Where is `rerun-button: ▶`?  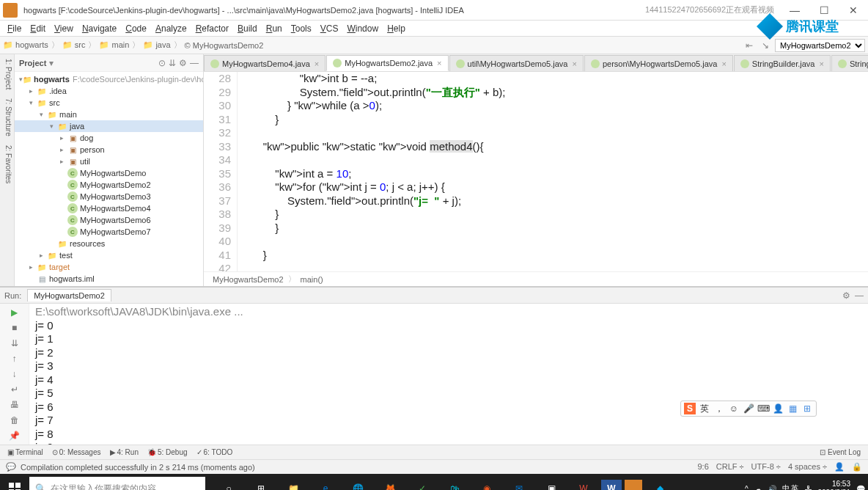 rerun-button: ▶ is located at coordinates (15, 312).